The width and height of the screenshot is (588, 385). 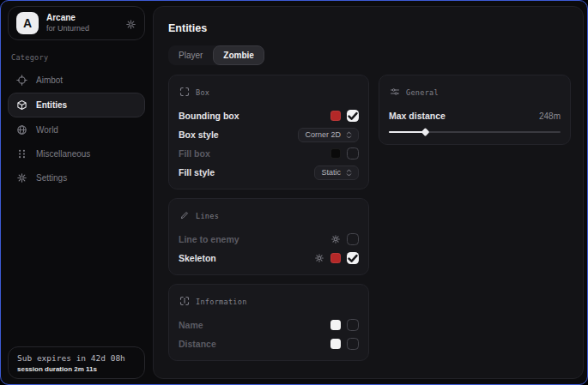 I want to click on app-subtitle: for Unturned, so click(x=68, y=29).